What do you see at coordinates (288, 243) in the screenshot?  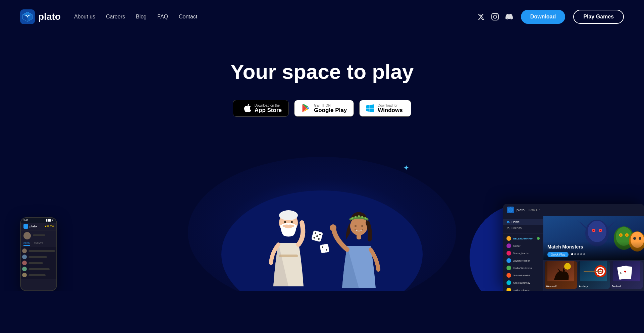 I see `zeus-svg` at bounding box center [288, 243].